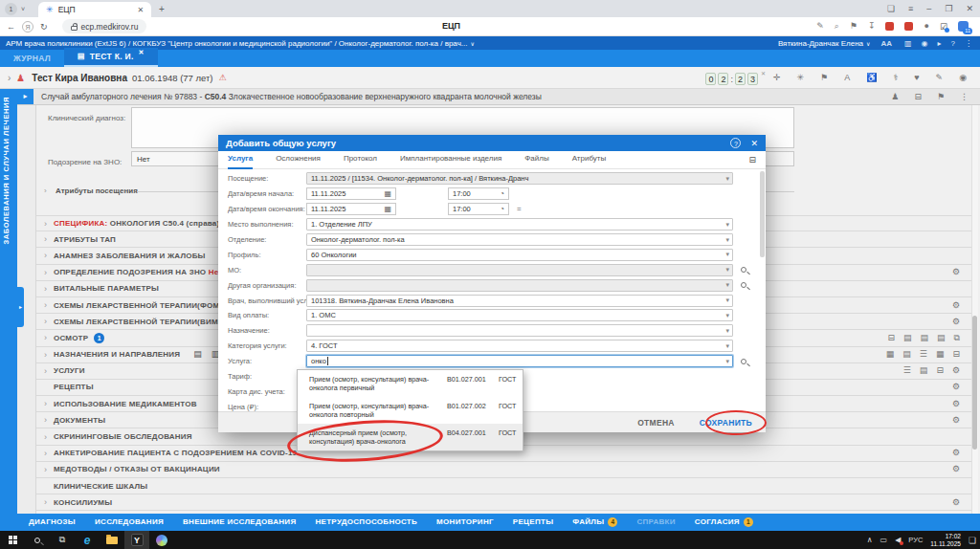  Describe the element at coordinates (162, 10) in the screenshot. I see `new-tab-icon: +` at that location.